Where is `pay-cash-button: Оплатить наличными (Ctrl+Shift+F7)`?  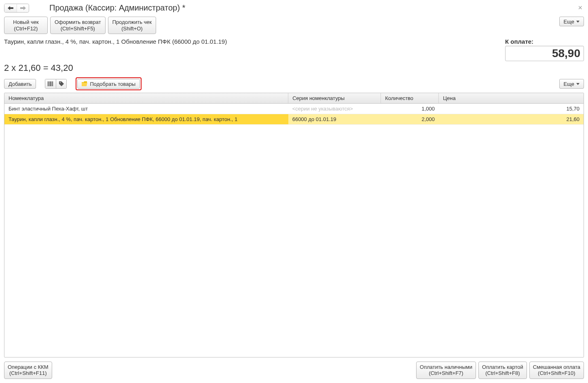 pay-cash-button: Оплатить наличными (Ctrl+Shift+F7) is located at coordinates (446, 370).